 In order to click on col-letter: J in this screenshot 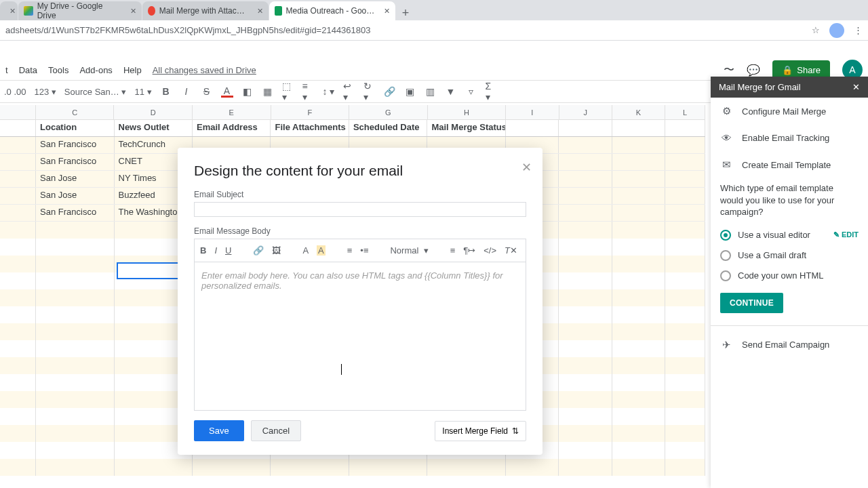, I will do `click(586, 113)`.